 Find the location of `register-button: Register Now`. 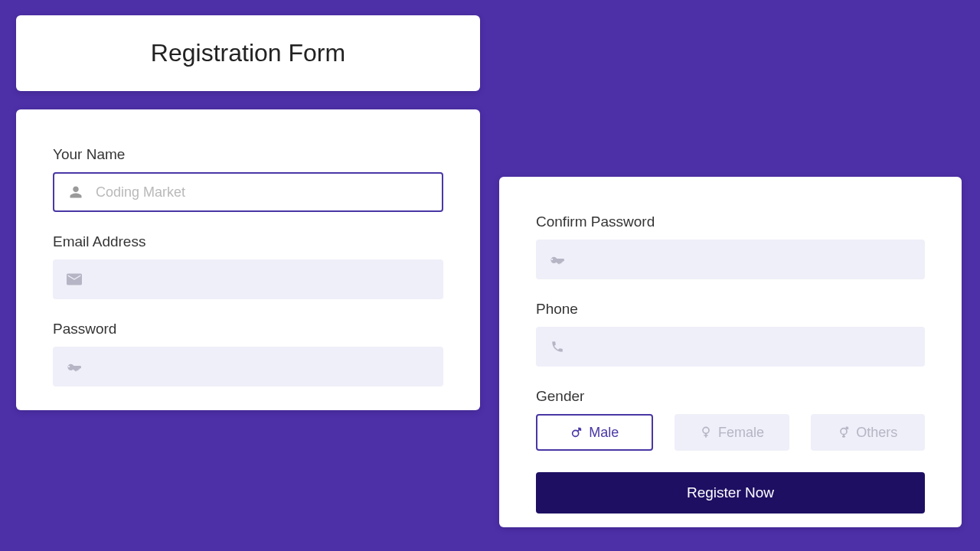

register-button: Register Now is located at coordinates (730, 493).